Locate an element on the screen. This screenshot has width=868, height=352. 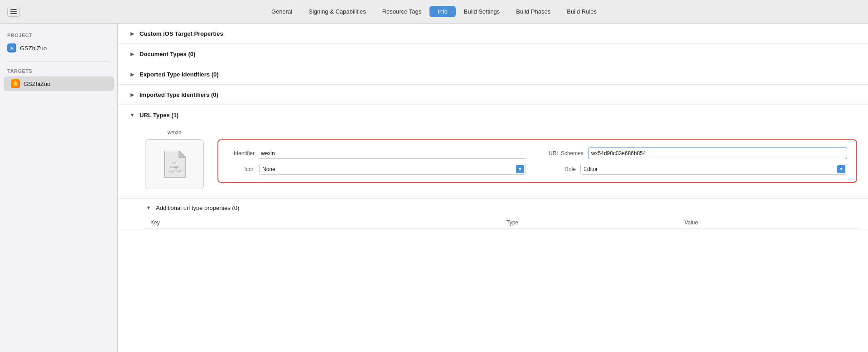
additional-chevron: ▼ is located at coordinates (149, 208).